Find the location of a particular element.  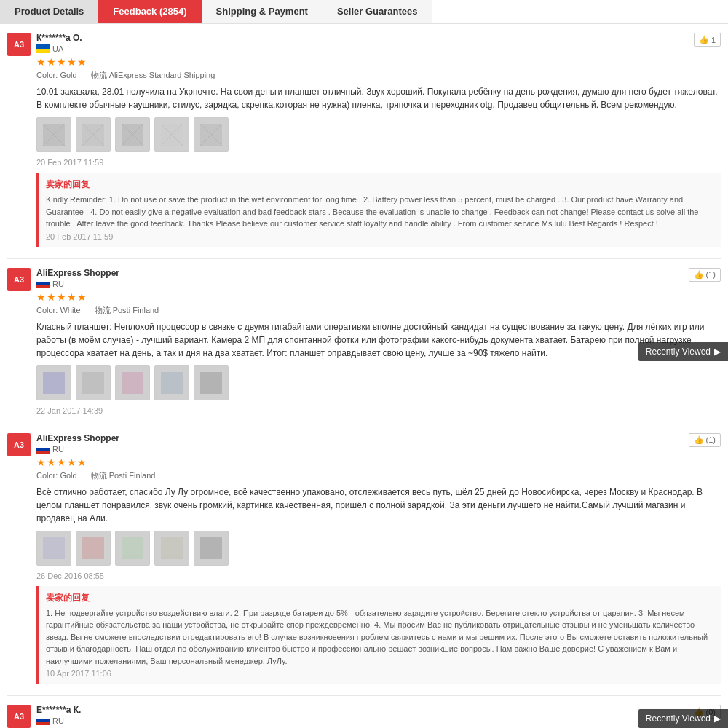

country-code: UA is located at coordinates (58, 49).